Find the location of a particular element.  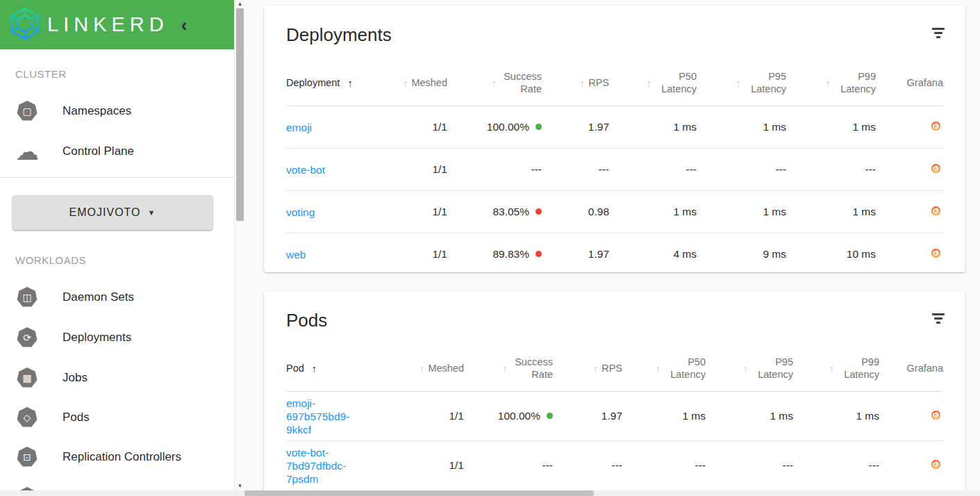

status-dot-bad is located at coordinates (539, 254).